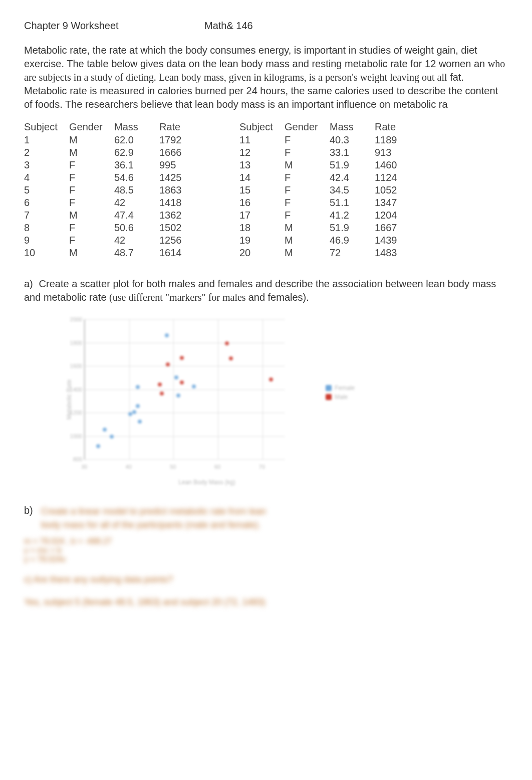  Describe the element at coordinates (207, 400) in the screenshot. I see `scatter-chart: Metabolic Rate Lean Body Mass (kg) Femal…` at that location.